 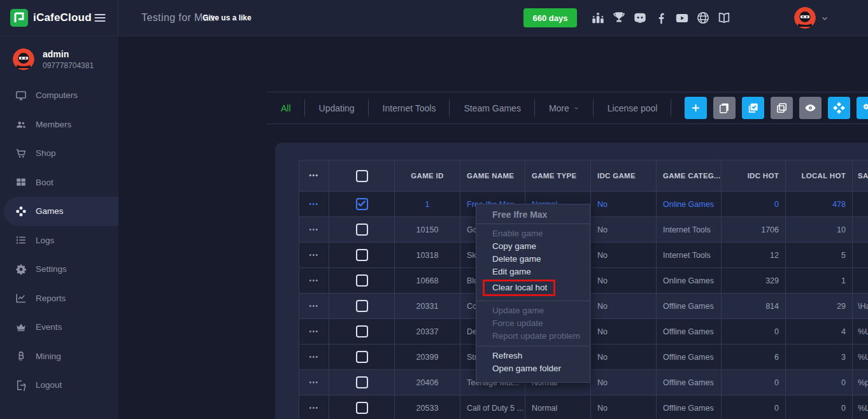 I want to click on row-actions-cell: •••, so click(x=315, y=331).